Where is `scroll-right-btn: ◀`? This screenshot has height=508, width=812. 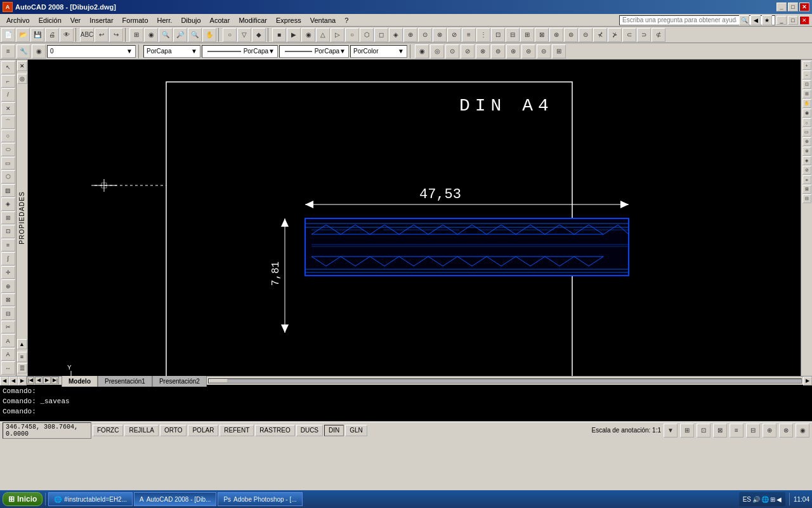
scroll-right-btn: ◀ is located at coordinates (13, 381).